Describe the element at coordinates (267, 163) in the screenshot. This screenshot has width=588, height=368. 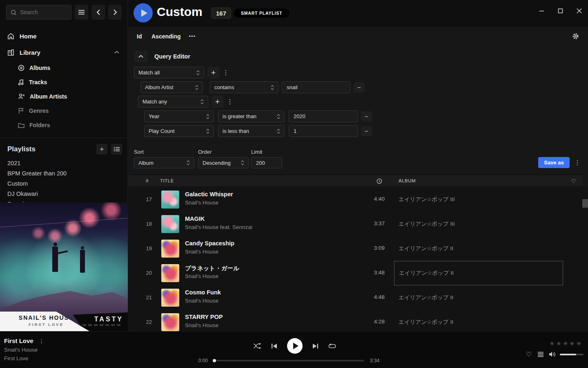
I see `limit-input: 200` at that location.